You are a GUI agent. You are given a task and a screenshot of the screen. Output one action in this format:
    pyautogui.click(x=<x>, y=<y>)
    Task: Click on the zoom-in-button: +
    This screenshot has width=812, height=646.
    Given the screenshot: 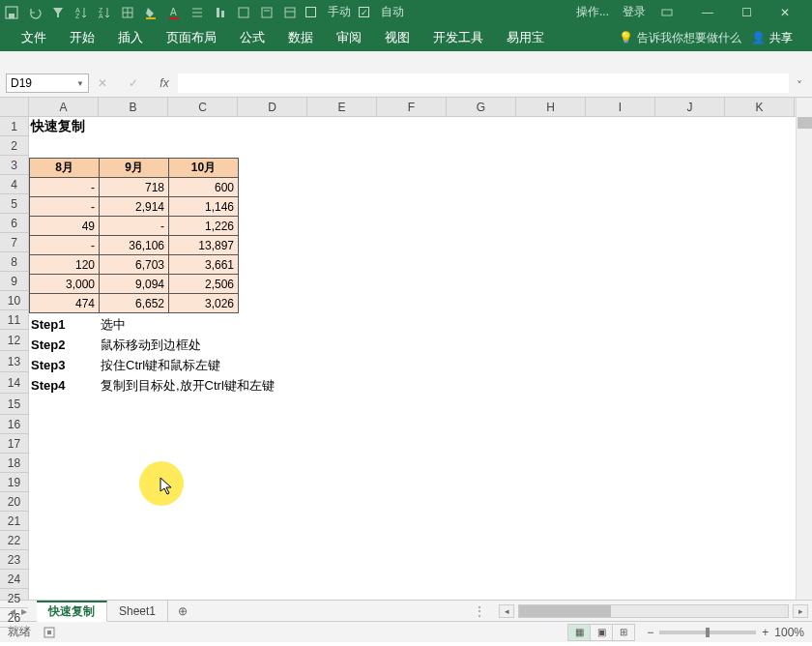 What is the action you would take?
    pyautogui.click(x=766, y=632)
    